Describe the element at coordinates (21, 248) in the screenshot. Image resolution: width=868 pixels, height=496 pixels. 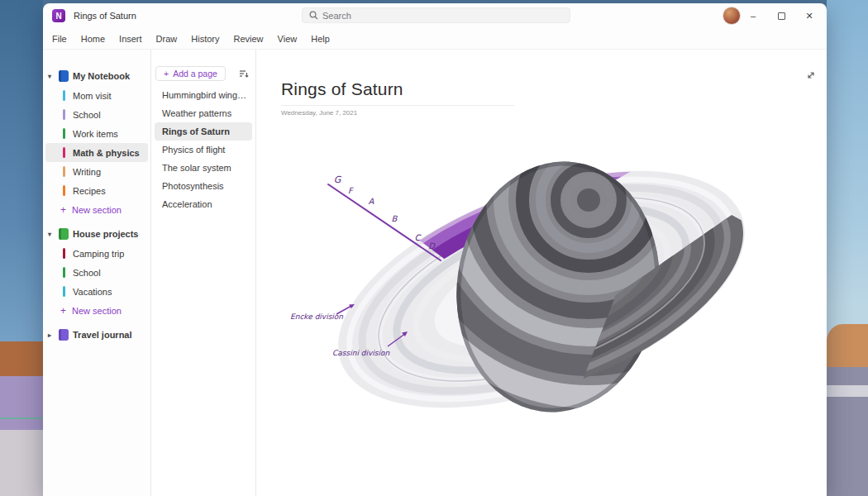
I see `wallpaper-left` at that location.